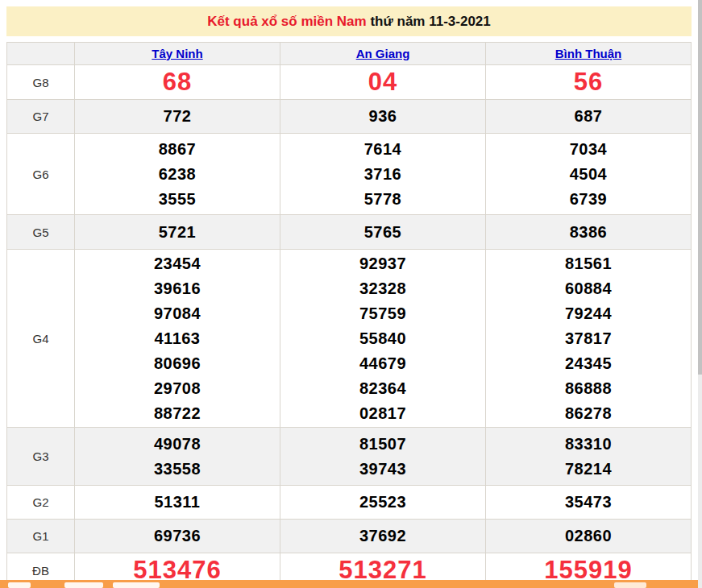  Describe the element at coordinates (177, 232) in the screenshot. I see `prize-cell: 5721` at that location.